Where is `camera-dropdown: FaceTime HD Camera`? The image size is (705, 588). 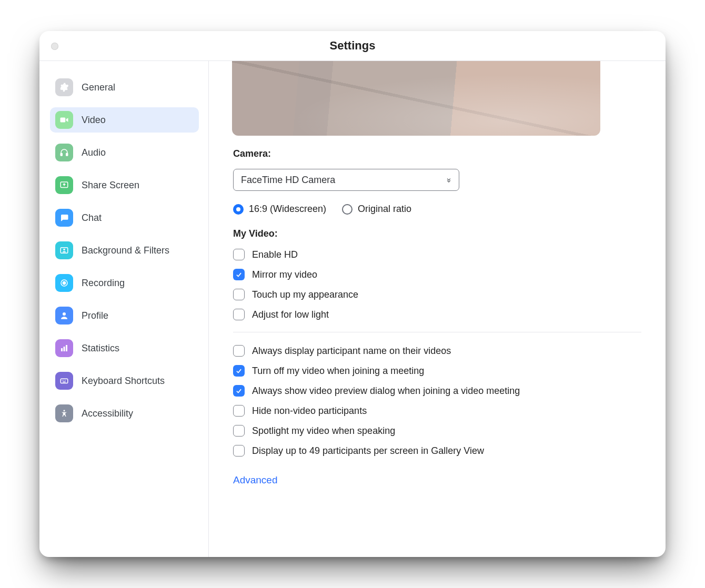 camera-dropdown: FaceTime HD Camera is located at coordinates (346, 180).